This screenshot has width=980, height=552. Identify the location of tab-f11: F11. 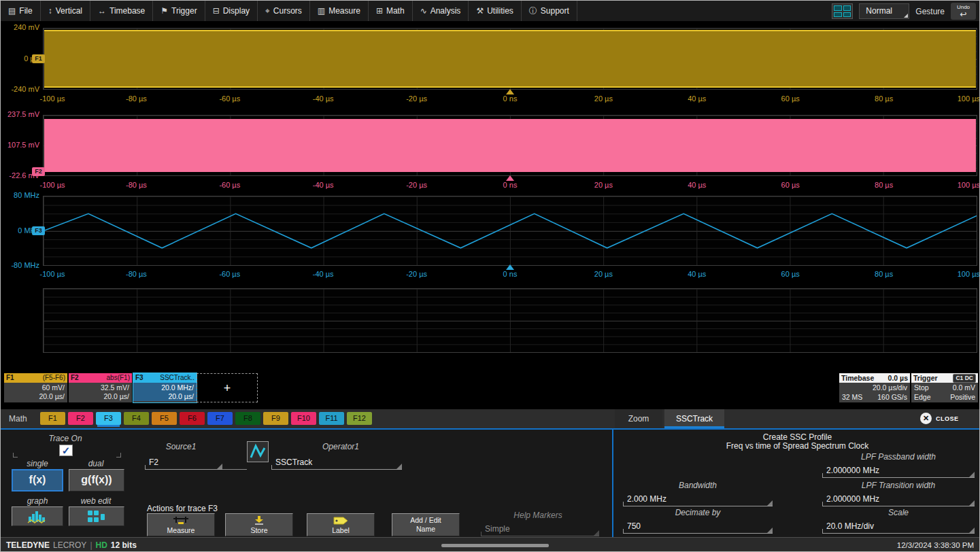
(332, 419).